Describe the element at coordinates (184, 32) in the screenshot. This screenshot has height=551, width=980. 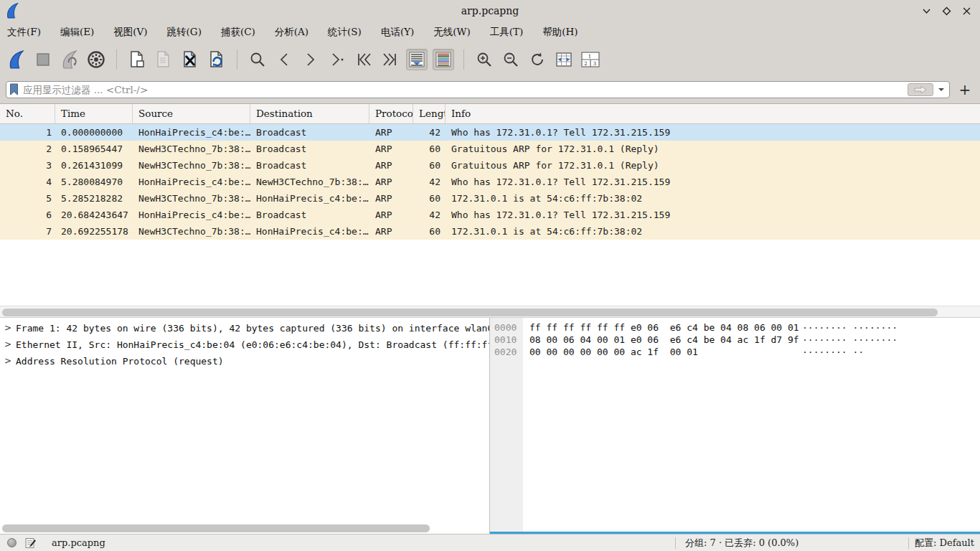
I see `menu-go: 跳转(G)` at that location.